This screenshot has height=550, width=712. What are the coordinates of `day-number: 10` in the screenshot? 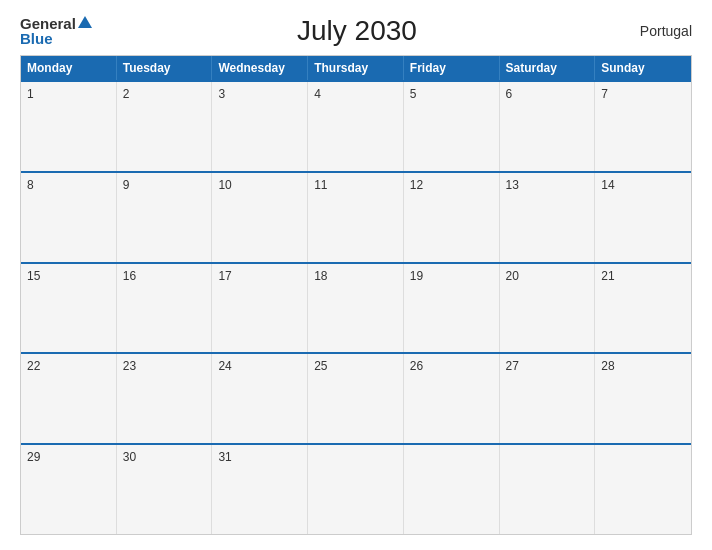 It's located at (224, 185).